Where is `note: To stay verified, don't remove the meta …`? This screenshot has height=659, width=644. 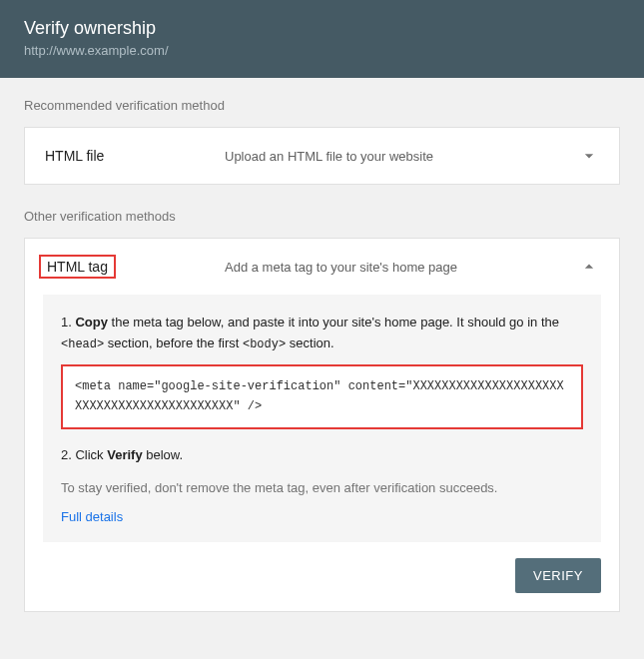 note: To stay verified, don't remove the meta … is located at coordinates (322, 487).